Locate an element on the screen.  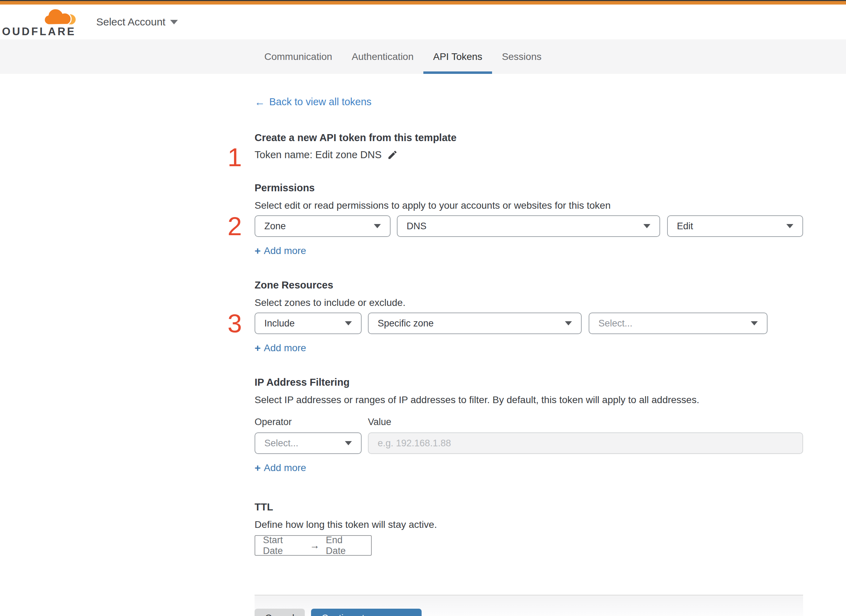
back-link-label: Back to view all tokens is located at coordinates (320, 102).